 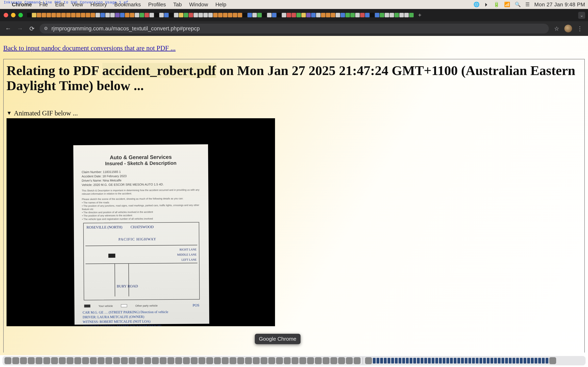 What do you see at coordinates (124, 361) in the screenshot?
I see `dock-app-appstore` at bounding box center [124, 361].